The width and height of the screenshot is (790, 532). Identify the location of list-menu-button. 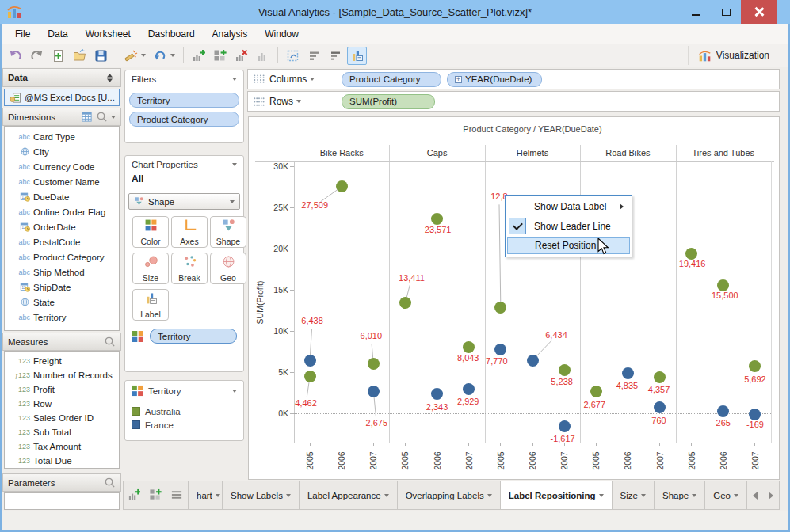
(177, 496).